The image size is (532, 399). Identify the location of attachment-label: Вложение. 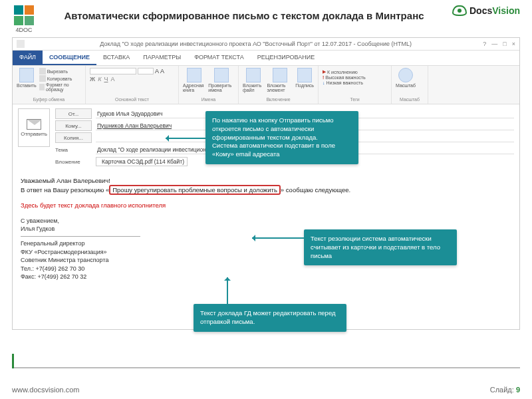
(73, 162).